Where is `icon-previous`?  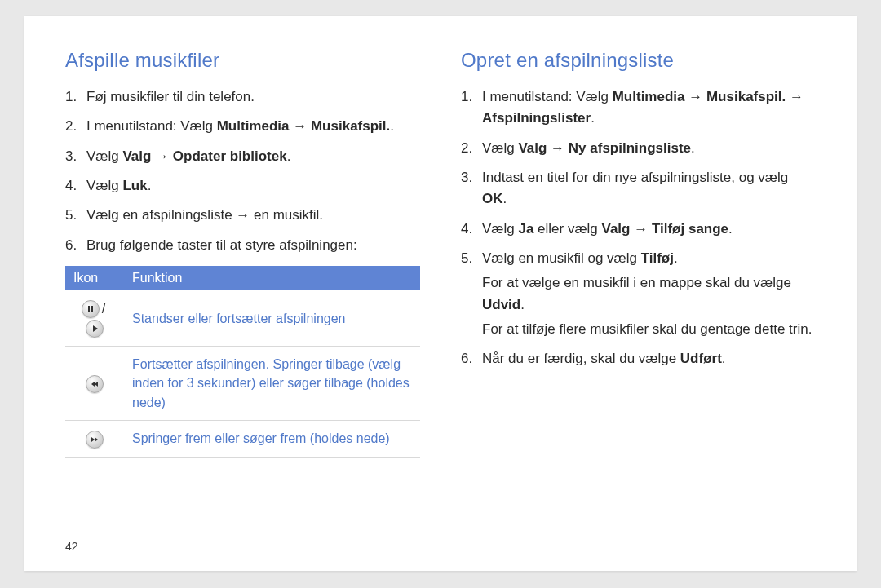 icon-previous is located at coordinates (95, 383).